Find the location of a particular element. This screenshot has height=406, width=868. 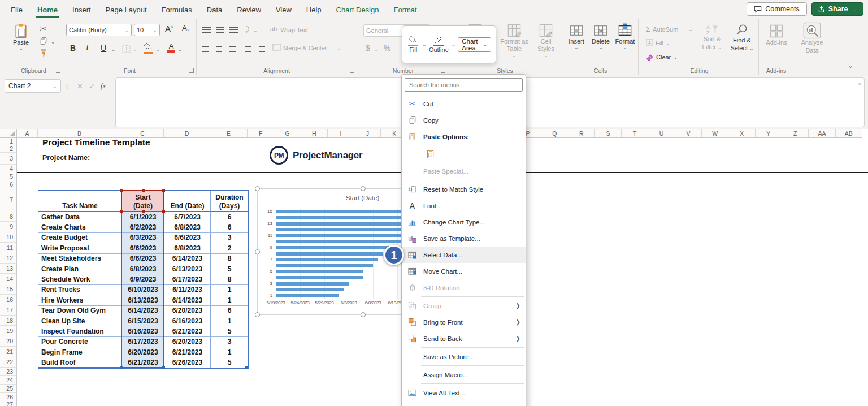

tab-chart-design: Chart Design is located at coordinates (358, 10).